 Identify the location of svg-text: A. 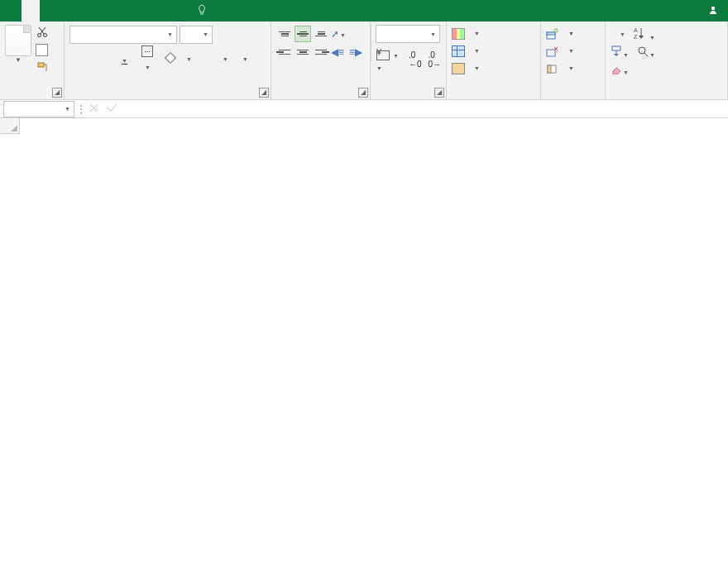
(635, 30).